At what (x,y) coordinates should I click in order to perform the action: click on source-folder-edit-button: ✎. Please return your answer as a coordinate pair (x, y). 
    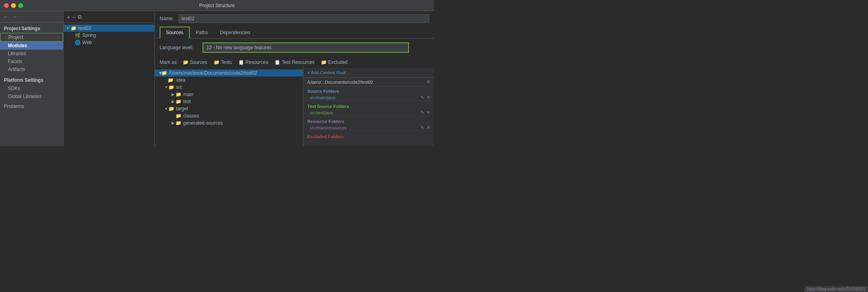
    Looking at the image, I should click on (422, 98).